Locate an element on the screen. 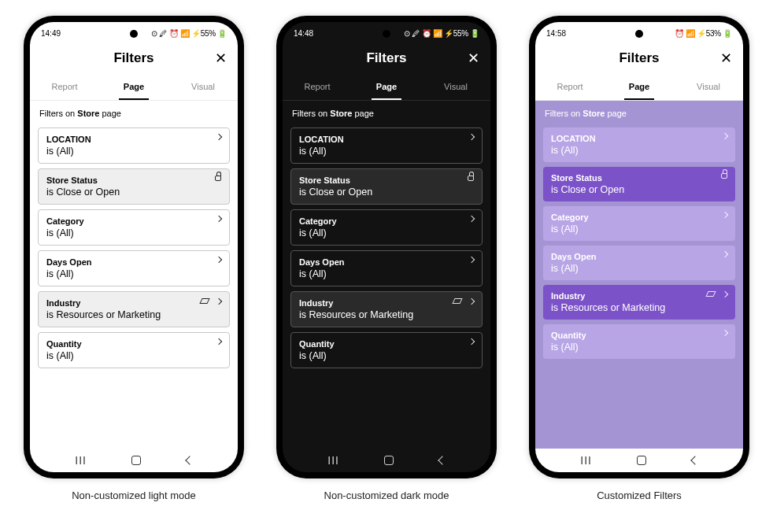 This screenshot has width=773, height=532. status-icons: ⊙ 🖉 ⏰ 📶 ⚡55% 🔋 is located at coordinates (442, 33).